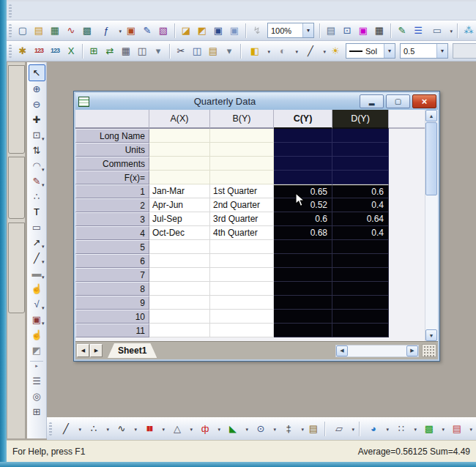 This screenshot has height=467, width=476. Describe the element at coordinates (113, 261) in the screenshot. I see `row-number: 6` at that location.